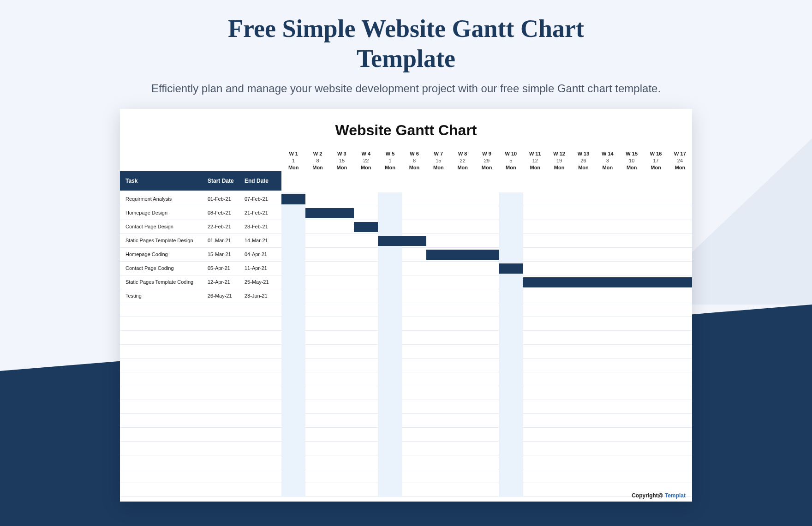 The image size is (812, 526). I want to click on task-start: 05-Apr-21, so click(226, 268).